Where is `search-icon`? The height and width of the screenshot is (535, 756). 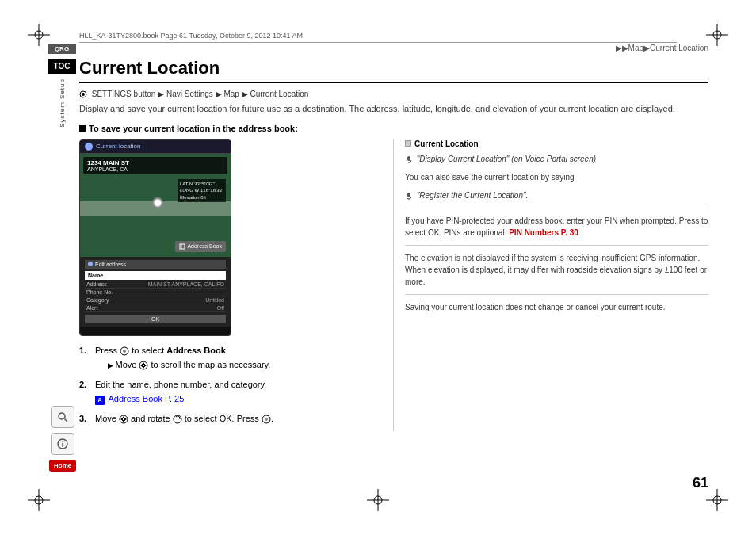
search-icon is located at coordinates (63, 417).